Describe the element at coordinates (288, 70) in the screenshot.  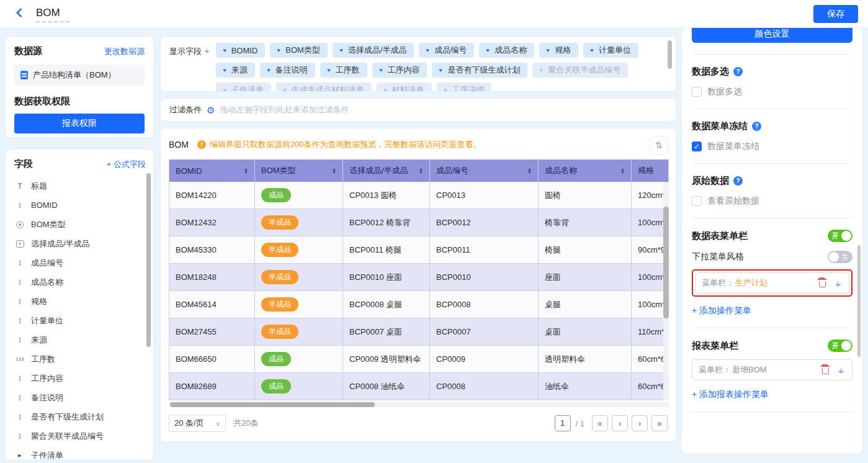
I see `chip-remark: ▼备注说明` at that location.